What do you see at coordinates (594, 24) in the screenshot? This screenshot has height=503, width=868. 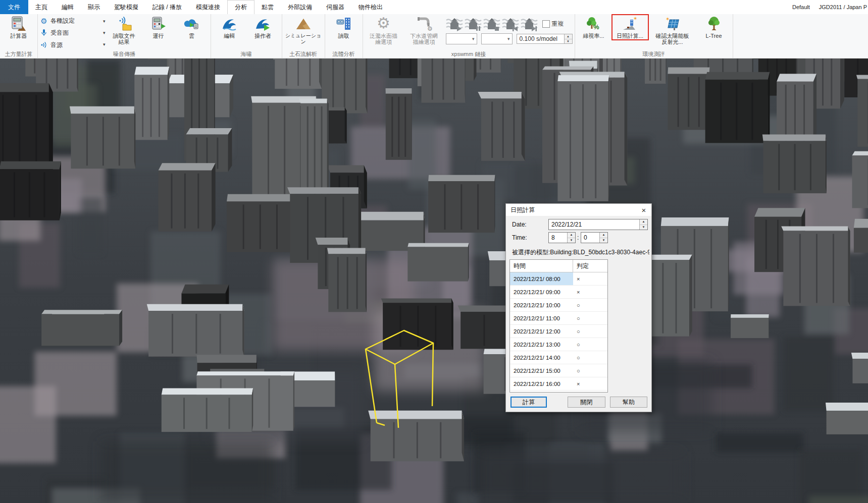 I see `green-tree-percent-icon: %` at bounding box center [594, 24].